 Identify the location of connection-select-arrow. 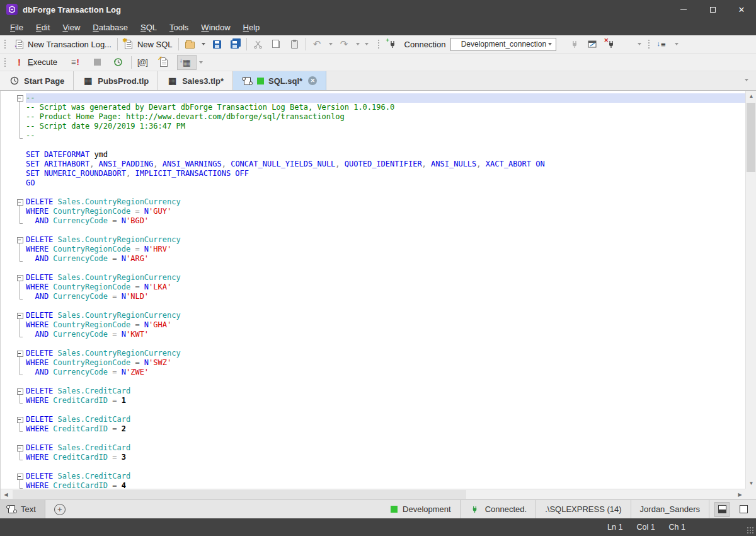
(550, 44).